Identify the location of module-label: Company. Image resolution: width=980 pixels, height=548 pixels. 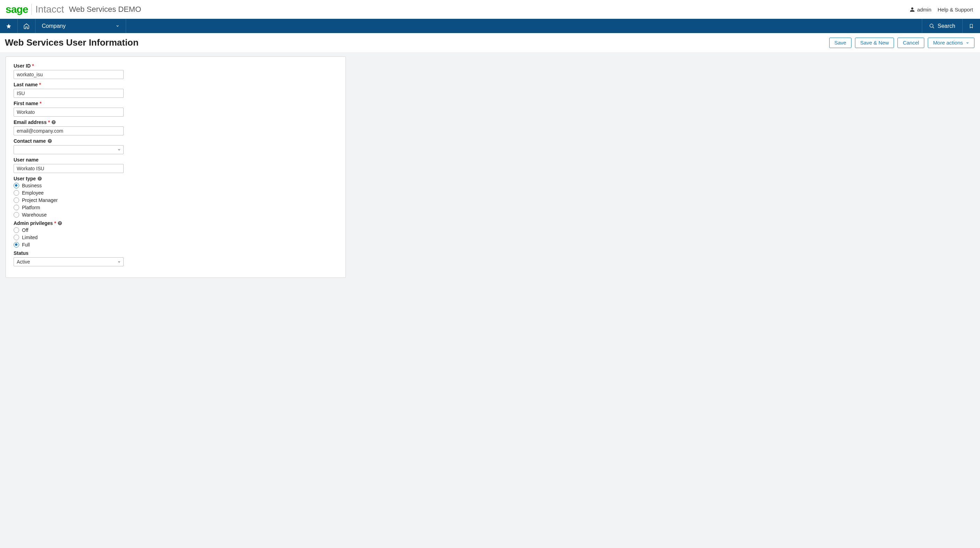
(54, 26).